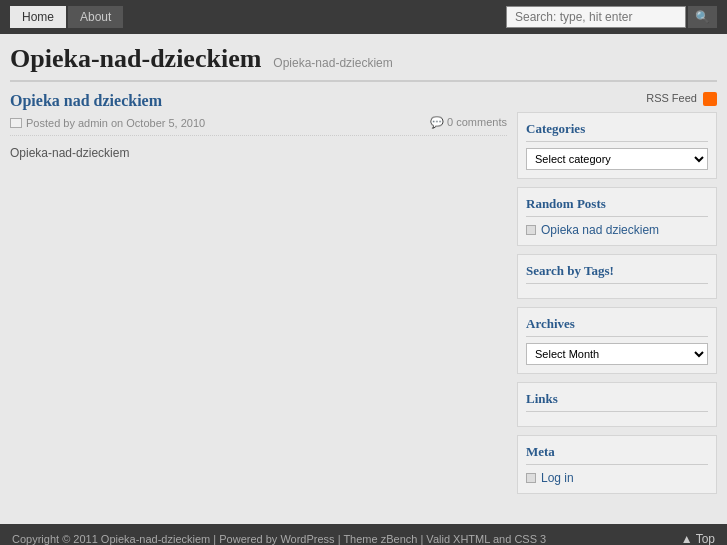  What do you see at coordinates (136, 59) in the screenshot?
I see `page-main-title: Opieka-nad-dzieckiem` at bounding box center [136, 59].